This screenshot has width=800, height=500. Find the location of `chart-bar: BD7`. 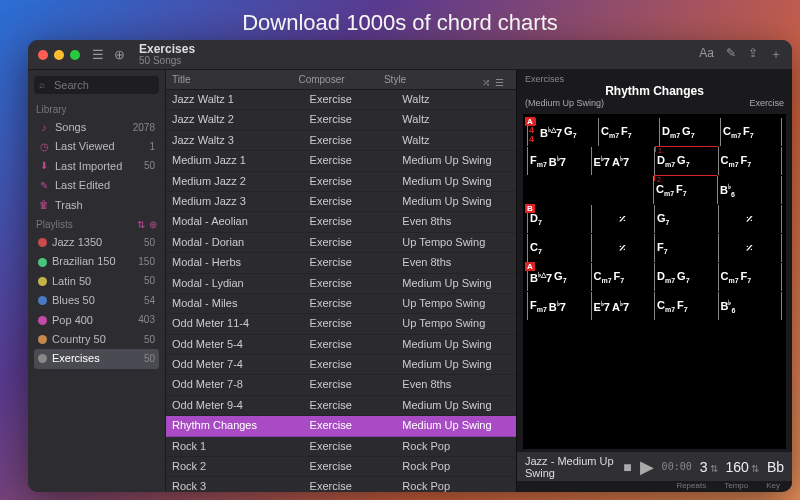

chart-bar: BD7 is located at coordinates (559, 219).